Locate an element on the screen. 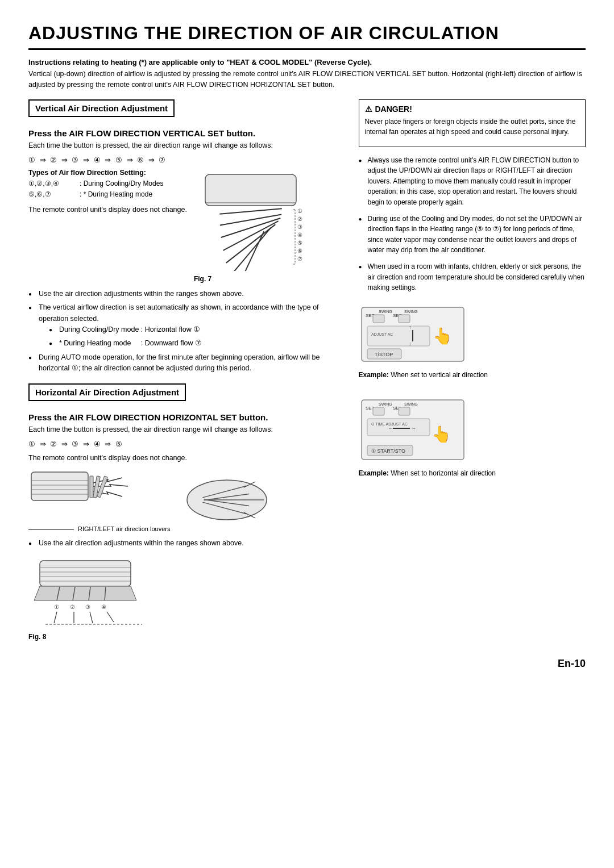 The width and height of the screenshot is (614, 868). type-key-1: ①,②,③,④ is located at coordinates (54, 184).